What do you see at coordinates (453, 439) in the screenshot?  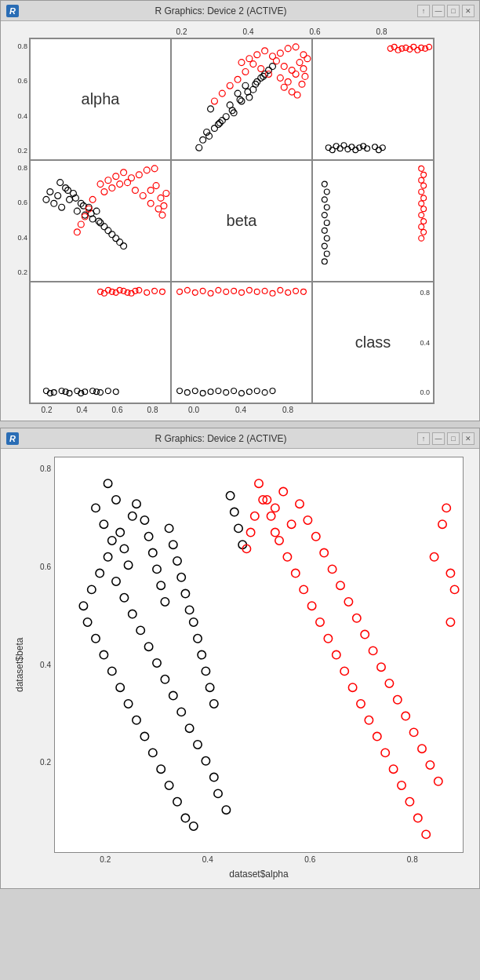 I see `maximize-btn-2: □` at bounding box center [453, 439].